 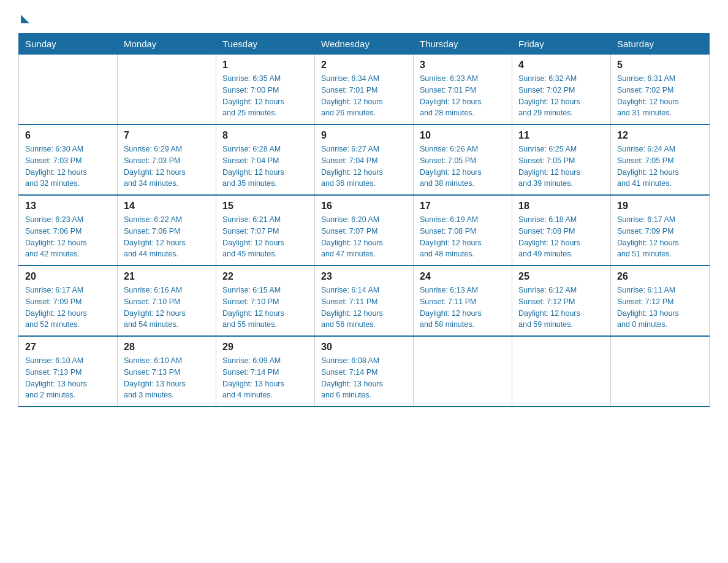 What do you see at coordinates (364, 347) in the screenshot?
I see `day-number: 30` at bounding box center [364, 347].